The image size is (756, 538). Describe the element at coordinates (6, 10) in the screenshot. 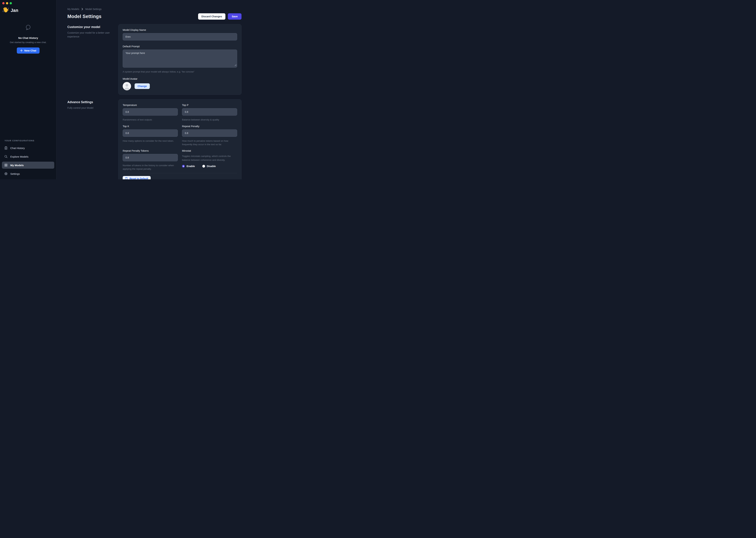

I see `waving-hand-icon` at that location.